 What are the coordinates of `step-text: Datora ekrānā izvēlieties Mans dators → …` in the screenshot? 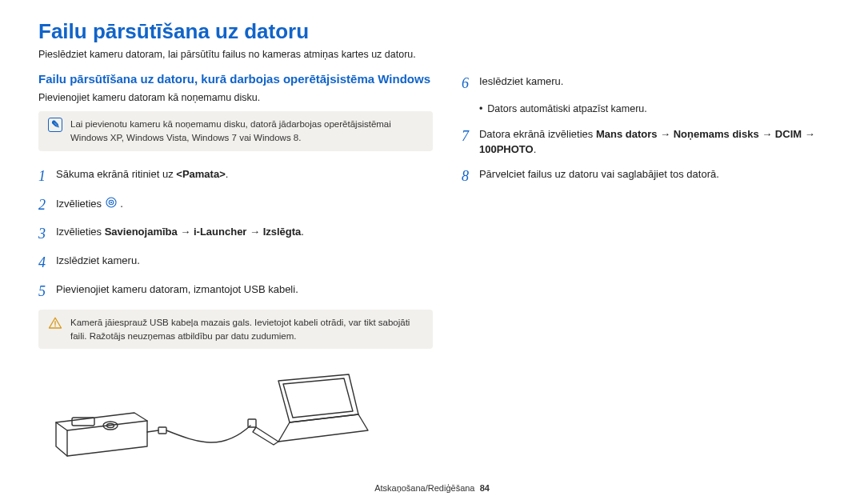 It's located at (653, 142).